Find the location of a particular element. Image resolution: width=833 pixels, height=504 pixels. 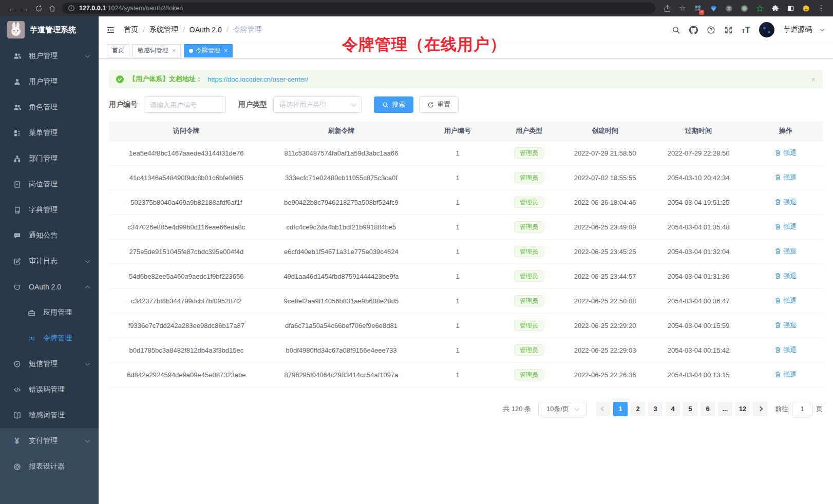

page-button-12: 12 is located at coordinates (743, 409).